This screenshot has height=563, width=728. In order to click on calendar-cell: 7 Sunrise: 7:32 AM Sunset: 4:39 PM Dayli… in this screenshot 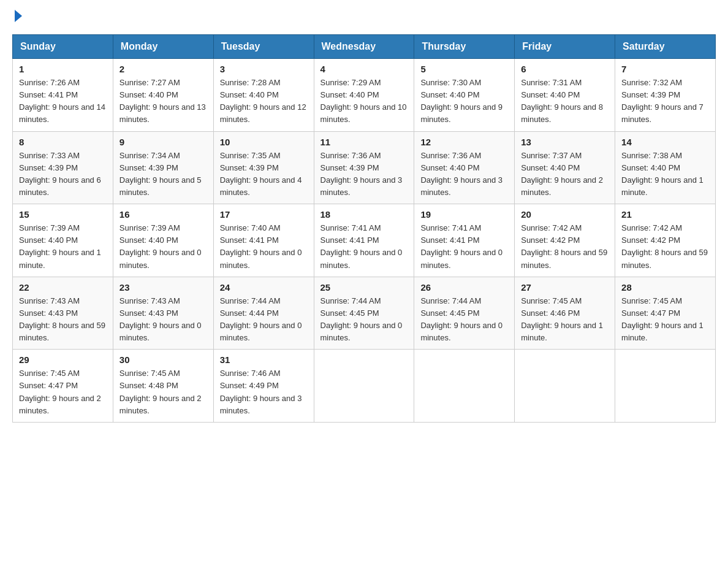, I will do `click(665, 96)`.